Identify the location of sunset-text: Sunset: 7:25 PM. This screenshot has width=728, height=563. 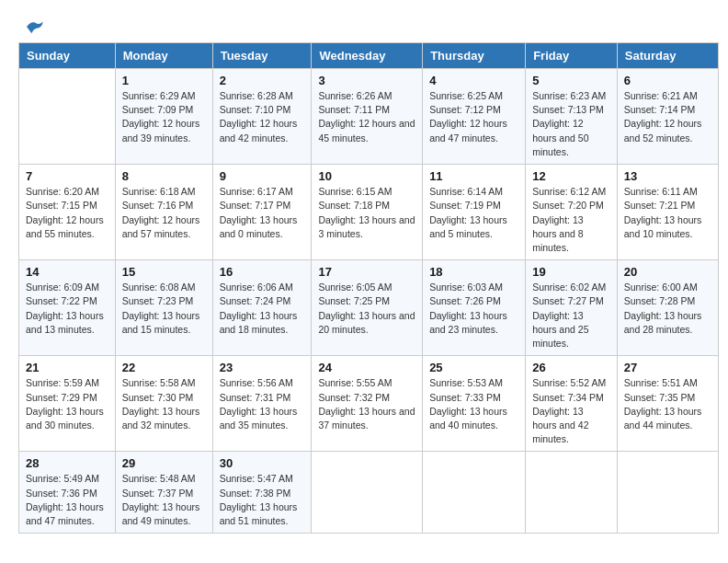
(354, 301).